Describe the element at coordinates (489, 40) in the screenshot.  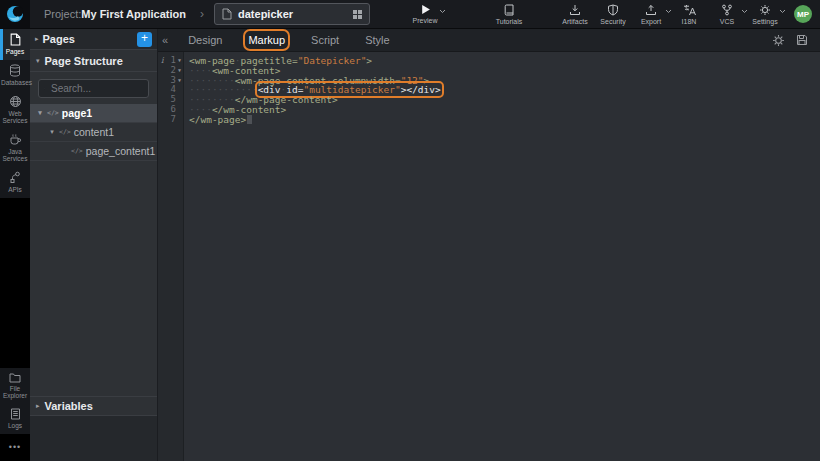
I see `editor-tabbar: « Design Markup Script Style` at that location.